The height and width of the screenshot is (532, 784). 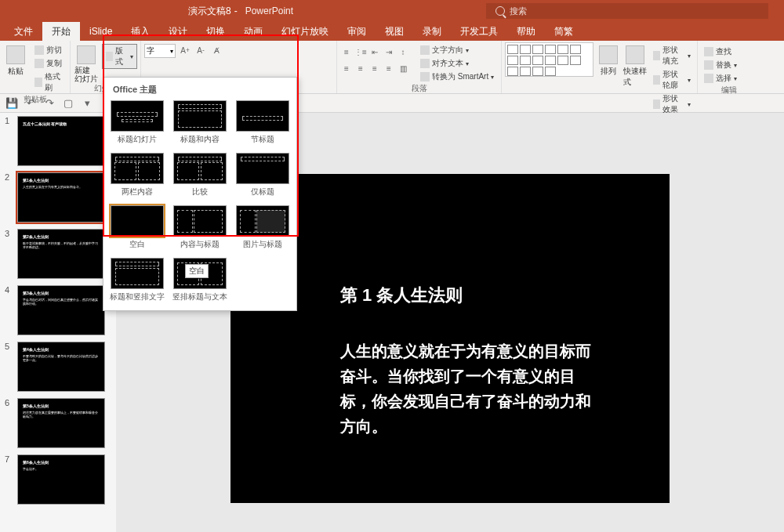 What do you see at coordinates (305, 31) in the screenshot?
I see `tab-slideshow: 幻灯片放映` at bounding box center [305, 31].